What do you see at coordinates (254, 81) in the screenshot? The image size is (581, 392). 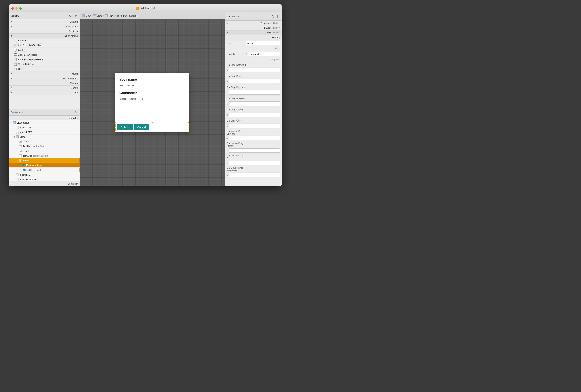 I see `on-drag-done-input` at bounding box center [254, 81].